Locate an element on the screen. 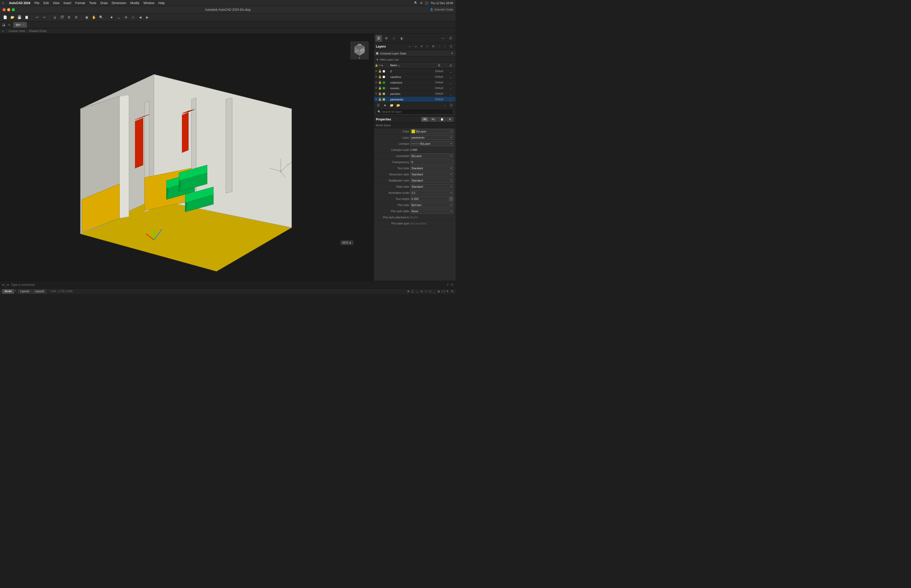 Image resolution: width=911 pixels, height=588 pixels. fullscreen-button is located at coordinates (13, 10).